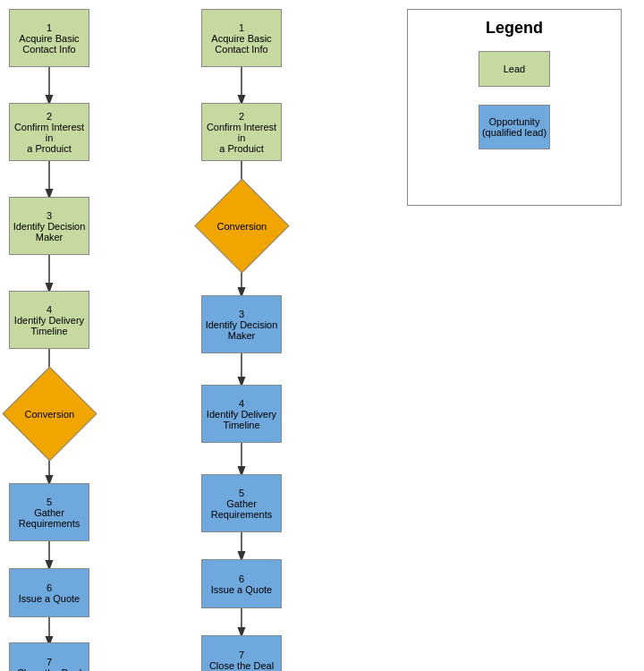  Describe the element at coordinates (49, 320) in the screenshot. I see `flow1-node4-label: 4 Identify Delivery Timeline` at that location.